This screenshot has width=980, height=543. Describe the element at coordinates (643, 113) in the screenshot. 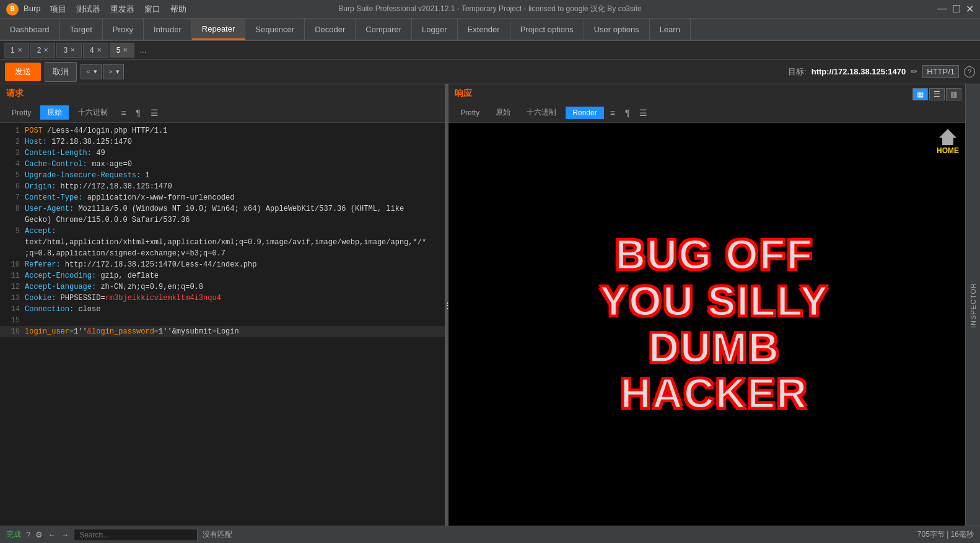

I see `response-menu-icon: ☰` at that location.